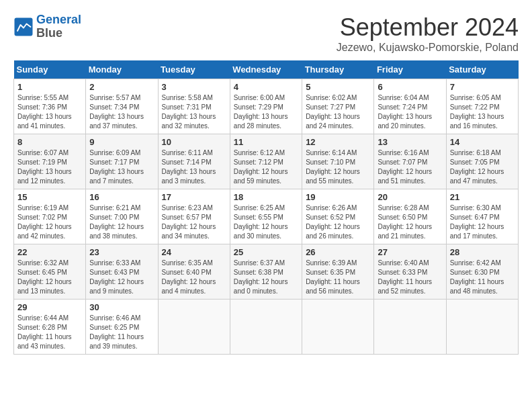 Image resolution: width=532 pixels, height=411 pixels. I want to click on calendar-cell: 30Sunrise: 6:46 AMSunset: 6:25 PMDayligh…, so click(122, 327).